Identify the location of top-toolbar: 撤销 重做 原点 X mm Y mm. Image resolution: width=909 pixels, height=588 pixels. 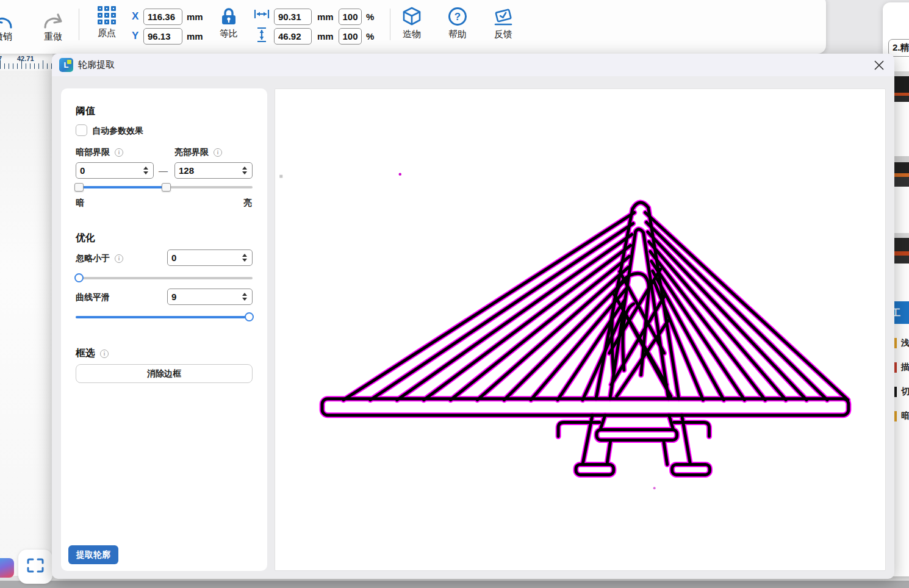
(413, 27).